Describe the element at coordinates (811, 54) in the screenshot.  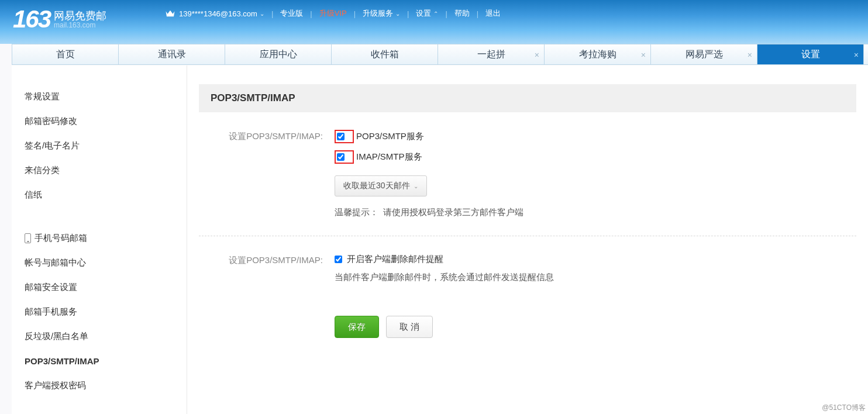
I see `tab-settings: 设置×` at that location.